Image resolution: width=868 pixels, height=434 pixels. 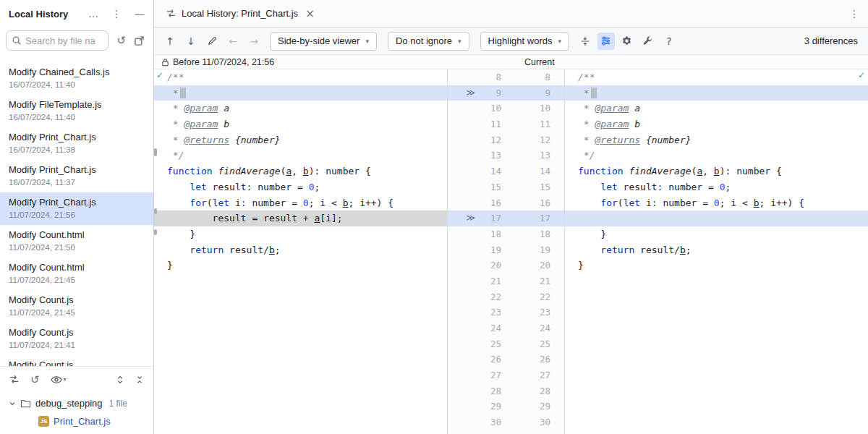 I want to click on history-item: Modify Count.html11/07/2024, 21:45, so click(x=77, y=273).